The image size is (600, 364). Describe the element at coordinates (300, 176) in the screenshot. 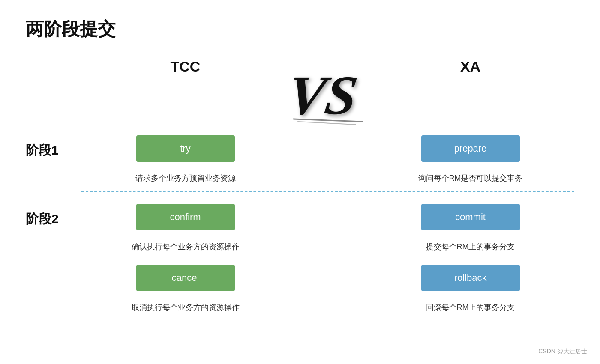

I see `phase1-desc-row: 请求多个业务方预留业务资源 询问每个RM是否可以提交事务` at that location.